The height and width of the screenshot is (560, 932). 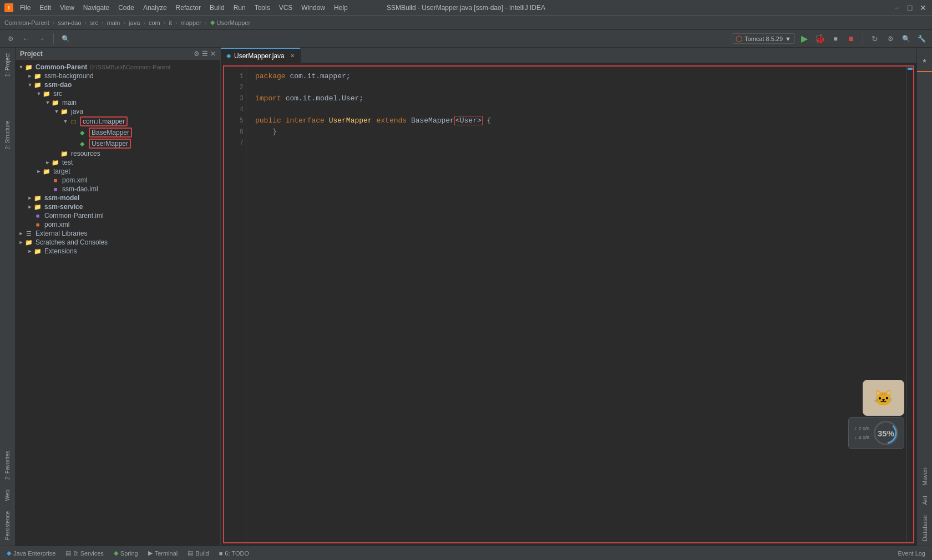 I want to click on breadcrumb-java: java, so click(x=134, y=23).